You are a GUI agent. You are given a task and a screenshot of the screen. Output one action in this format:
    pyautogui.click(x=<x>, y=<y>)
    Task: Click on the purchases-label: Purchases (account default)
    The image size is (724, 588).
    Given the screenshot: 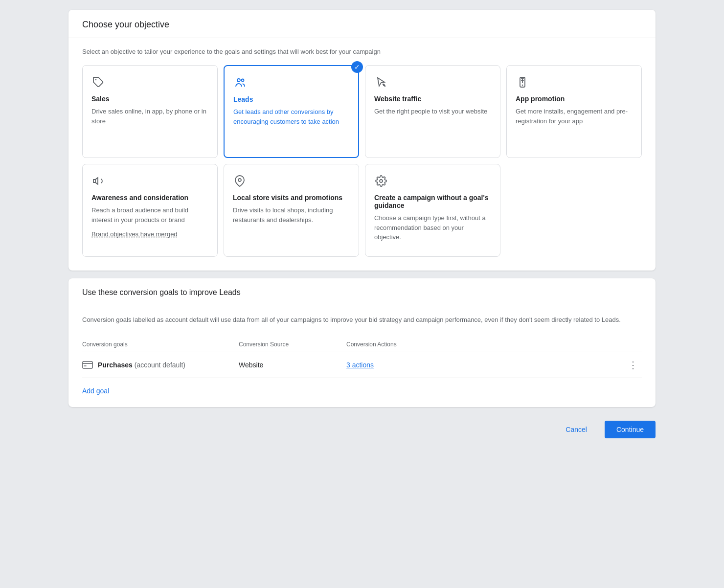 What is the action you would take?
    pyautogui.click(x=142, y=365)
    